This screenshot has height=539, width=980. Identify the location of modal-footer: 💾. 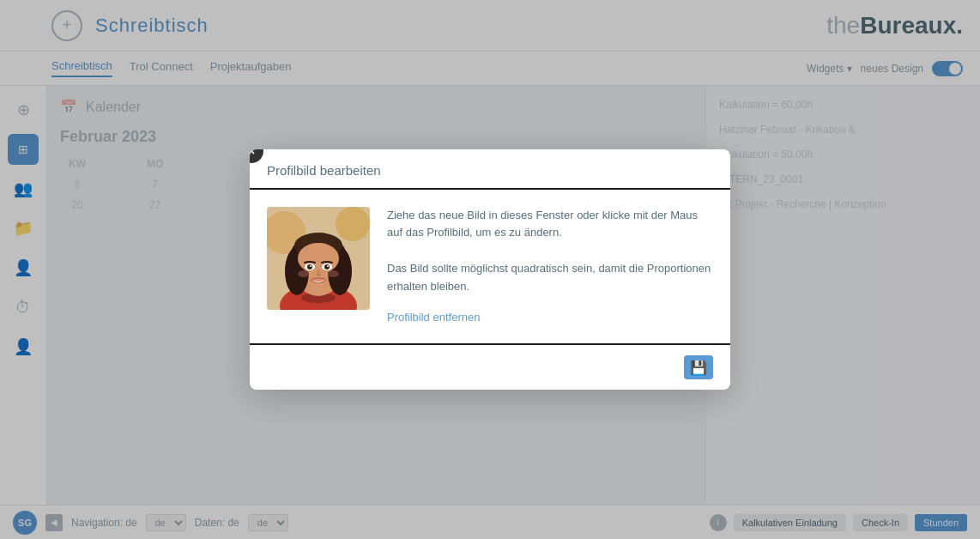
(490, 367).